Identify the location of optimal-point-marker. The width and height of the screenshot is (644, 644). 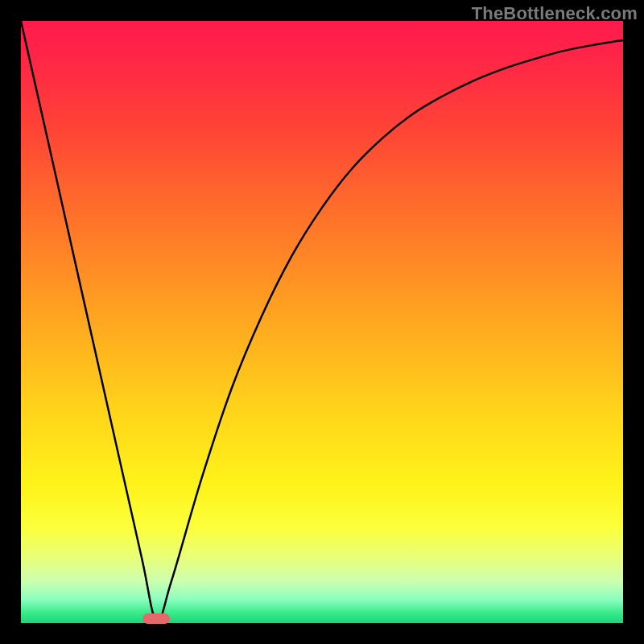
(156, 618).